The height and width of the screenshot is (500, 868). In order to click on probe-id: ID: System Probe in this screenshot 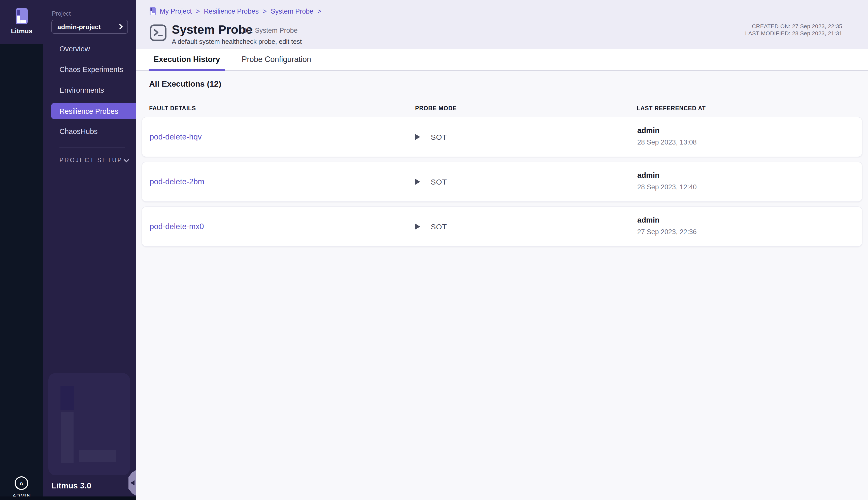, I will do `click(271, 31)`.